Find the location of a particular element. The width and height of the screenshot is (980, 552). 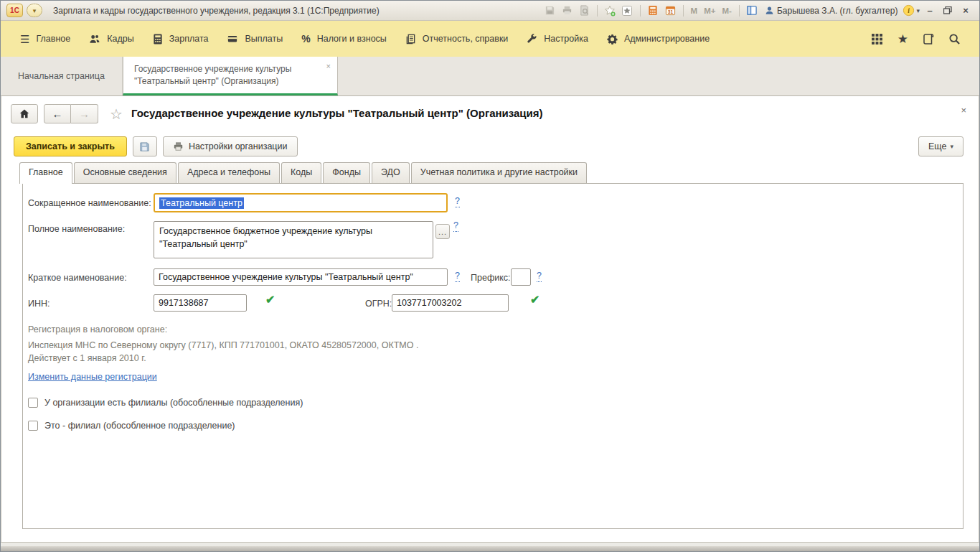

ogrn-input: 1037717003202 is located at coordinates (451, 303).